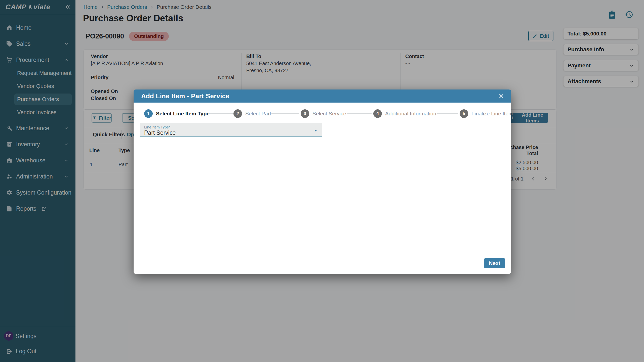 The height and width of the screenshot is (362, 644). Describe the element at coordinates (252, 114) in the screenshot. I see `step-select-part: 2 Select Part` at that location.